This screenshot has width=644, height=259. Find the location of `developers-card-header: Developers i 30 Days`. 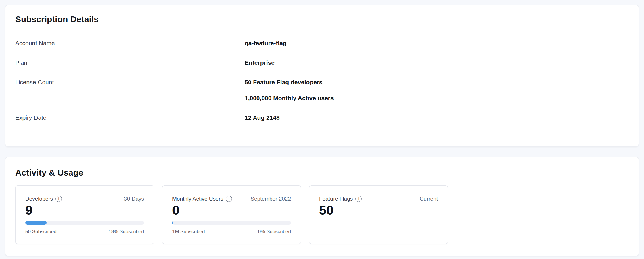

developers-card-header: Developers i 30 Days is located at coordinates (85, 199).